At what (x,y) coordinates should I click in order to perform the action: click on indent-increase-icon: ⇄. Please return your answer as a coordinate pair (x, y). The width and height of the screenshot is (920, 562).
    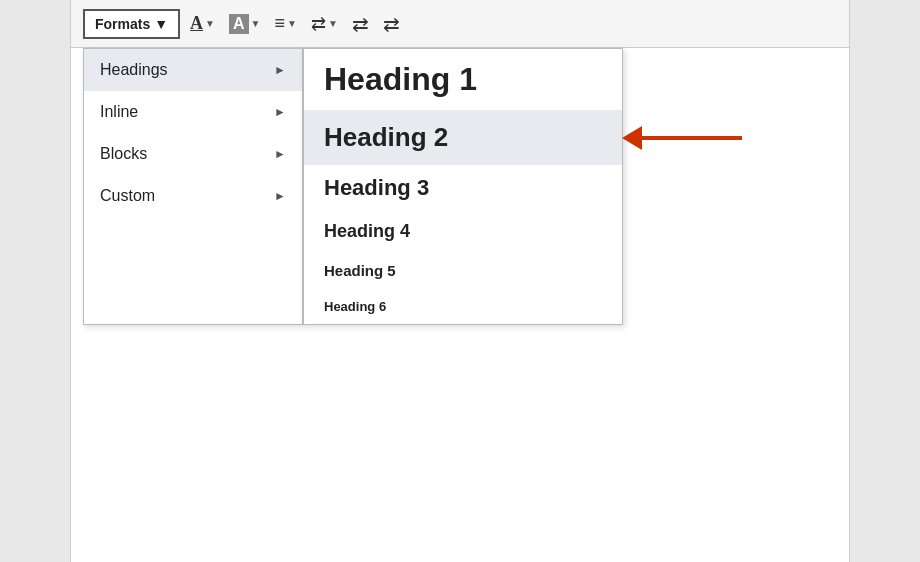
    Looking at the image, I should click on (392, 24).